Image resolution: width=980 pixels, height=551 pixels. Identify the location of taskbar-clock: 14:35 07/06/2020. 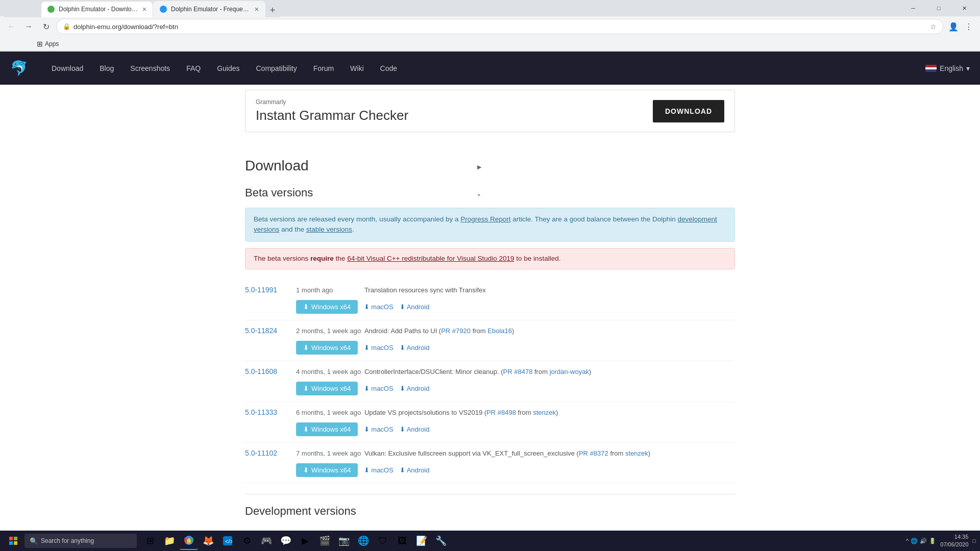
(954, 536).